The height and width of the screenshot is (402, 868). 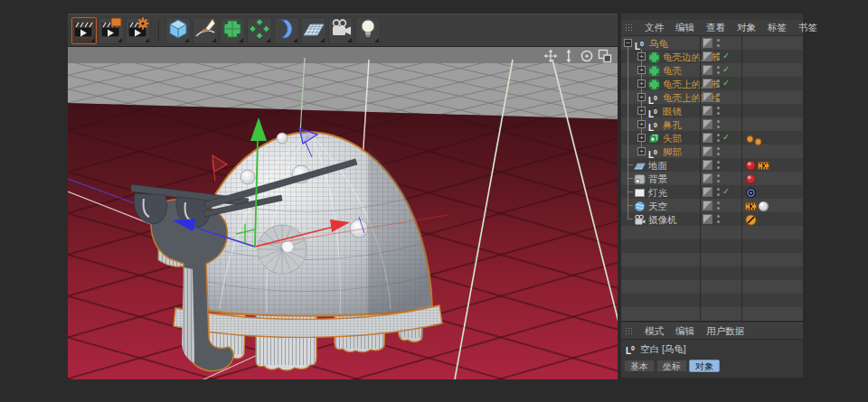 I want to click on object-manager-menu-item-5: 书签, so click(x=808, y=28).